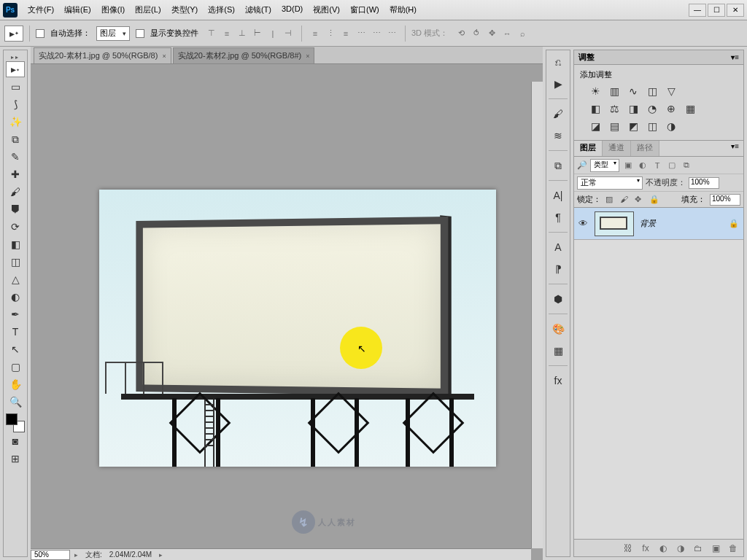 The width and height of the screenshot is (747, 560). I want to click on blend-mode-select: 正常, so click(610, 183).